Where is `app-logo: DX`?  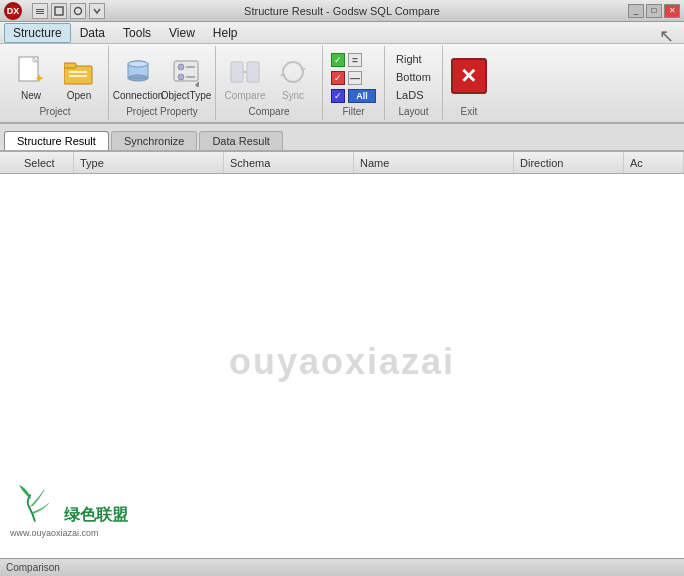
app-logo: DX is located at coordinates (13, 11).